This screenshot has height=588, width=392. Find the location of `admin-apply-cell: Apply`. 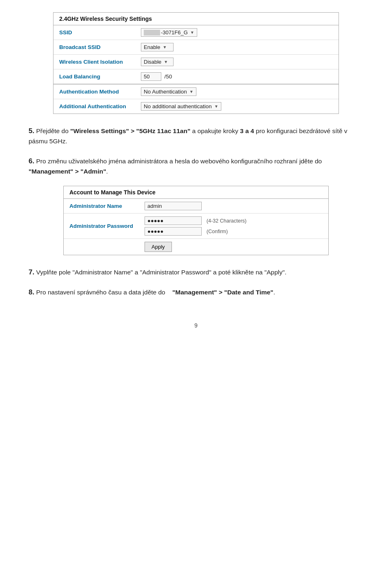

admin-apply-cell: Apply is located at coordinates (234, 247).